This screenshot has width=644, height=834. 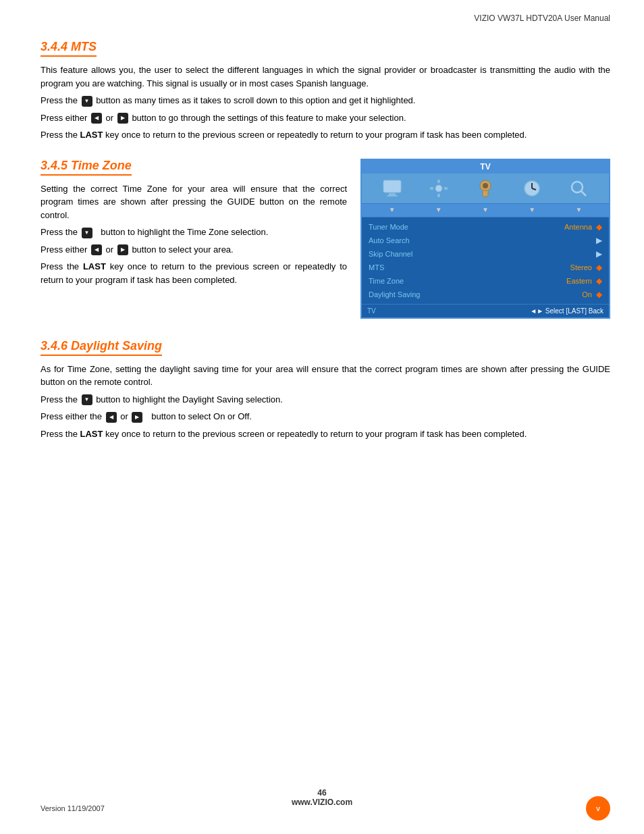 I want to click on footer-version: Version 11/19/2007, so click(x=73, y=808).